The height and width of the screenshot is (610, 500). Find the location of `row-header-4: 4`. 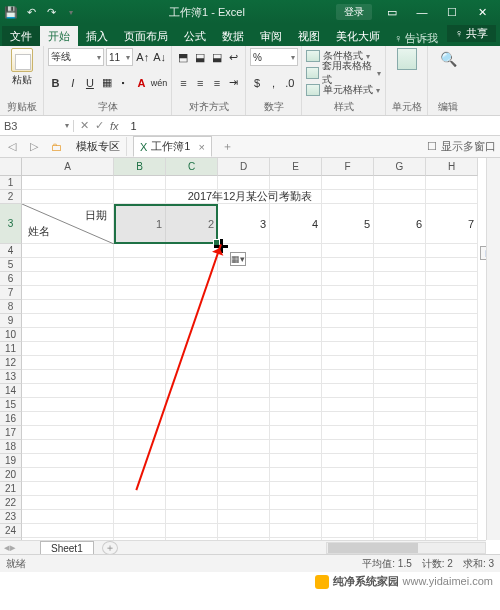

row-header-4: 4 is located at coordinates (11, 251).